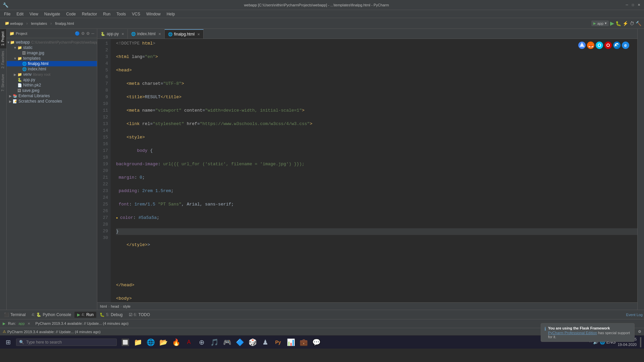 The height and width of the screenshot is (362, 644). What do you see at coordinates (52, 14) in the screenshot?
I see `menu-item-navigate: Navigate` at bounding box center [52, 14].